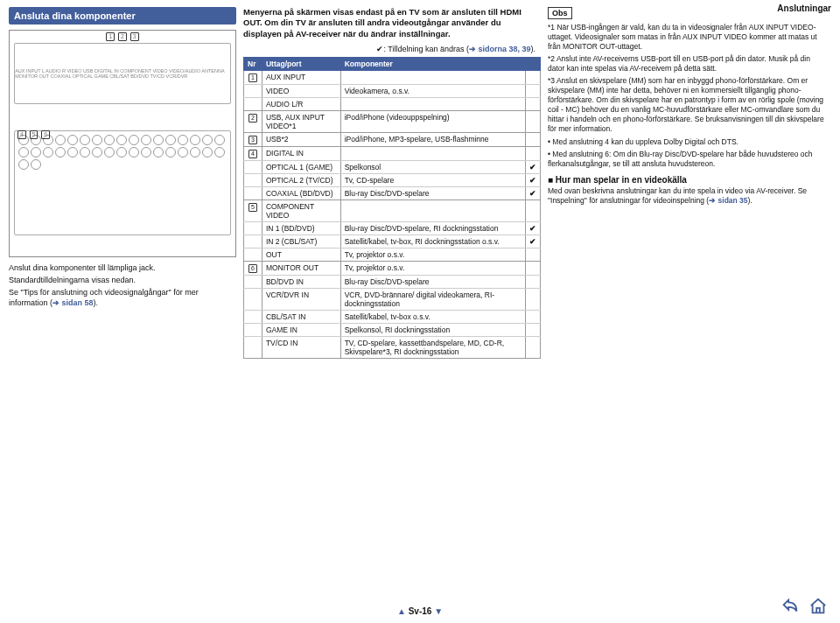  What do you see at coordinates (122, 37) in the screenshot?
I see `diagram-top-tags: 1 2 3` at bounding box center [122, 37].